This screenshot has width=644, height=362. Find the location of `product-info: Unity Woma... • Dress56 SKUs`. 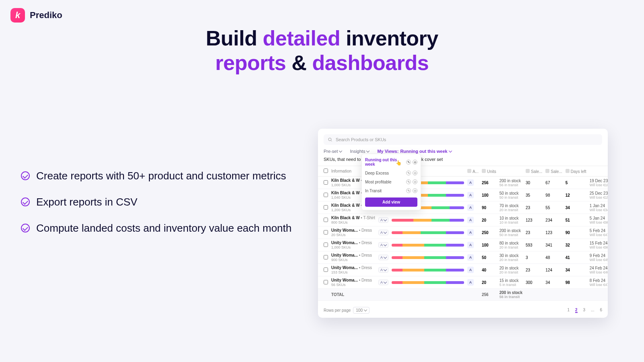

product-info: Unity Woma... • Dress56 SKUs is located at coordinates (353, 282).